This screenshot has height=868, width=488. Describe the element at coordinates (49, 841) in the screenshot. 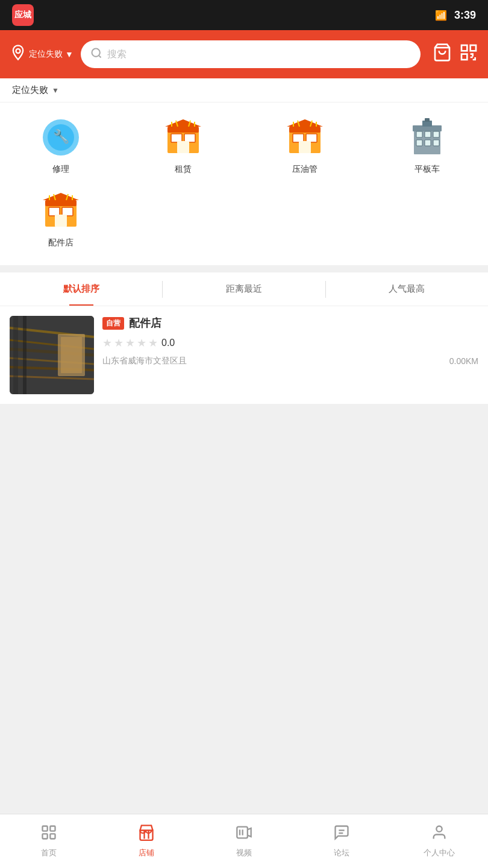

I see `nav-item-home: 首页` at that location.